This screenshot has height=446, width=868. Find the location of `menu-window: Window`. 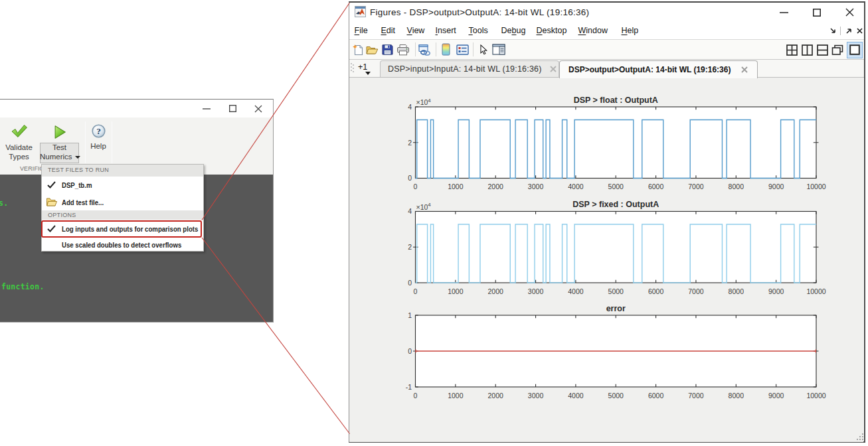

menu-window: Window is located at coordinates (593, 31).